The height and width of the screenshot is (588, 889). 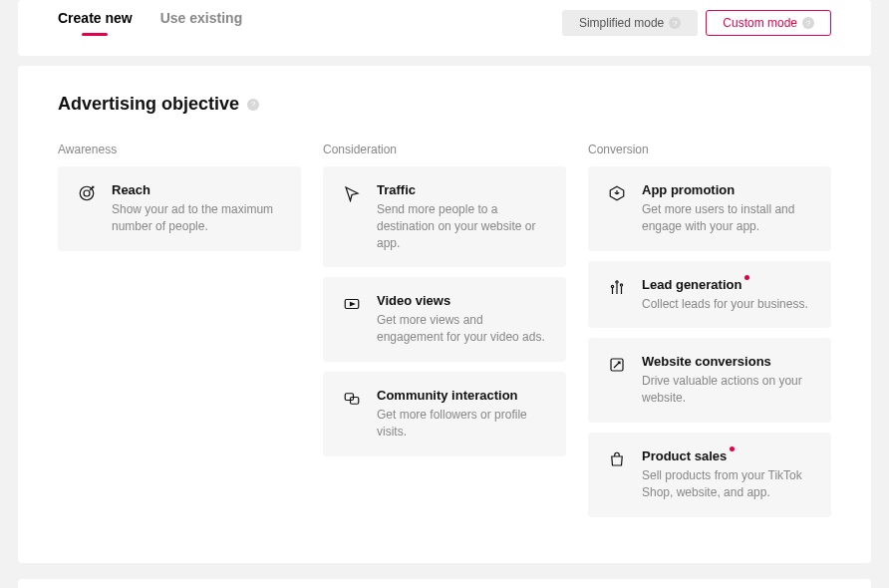 I want to click on cursor-icon, so click(x=352, y=217).